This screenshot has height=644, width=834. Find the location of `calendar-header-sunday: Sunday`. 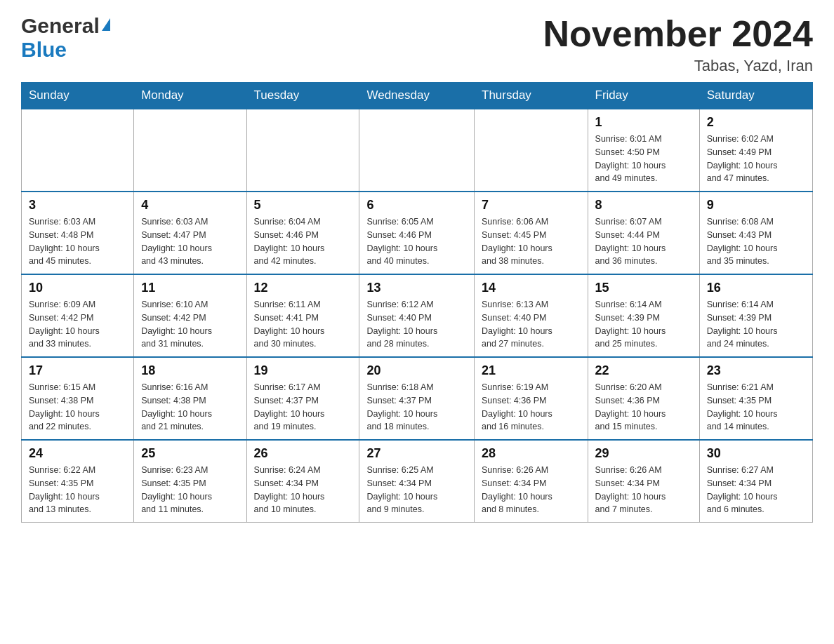

calendar-header-sunday: Sunday is located at coordinates (78, 96).